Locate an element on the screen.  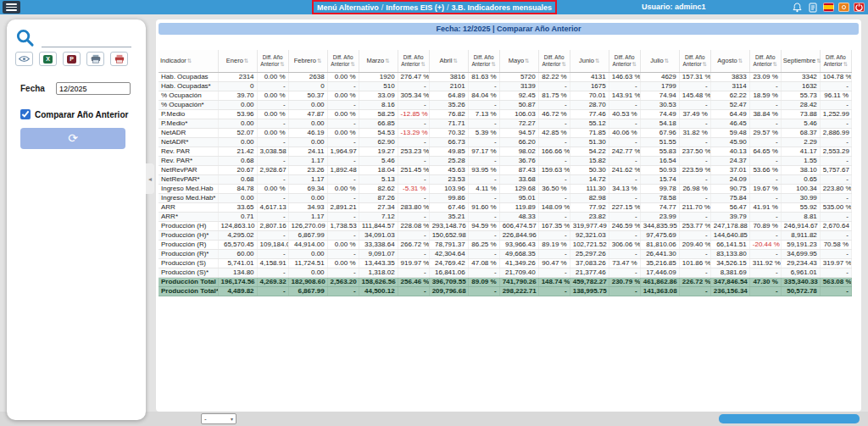
column-header-month: Septiembre⇅ is located at coordinates (800, 61).